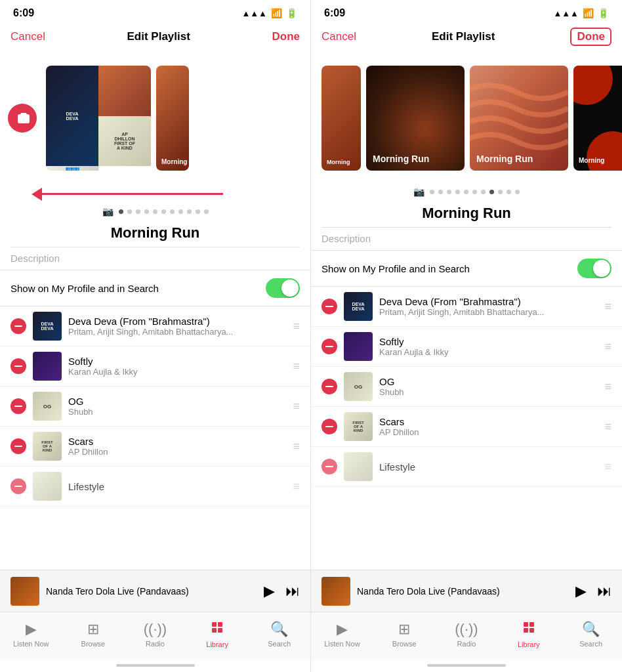 This screenshot has height=672, width=622. What do you see at coordinates (93, 634) in the screenshot?
I see `tab-browse-left: ⊞ Browse` at bounding box center [93, 634].